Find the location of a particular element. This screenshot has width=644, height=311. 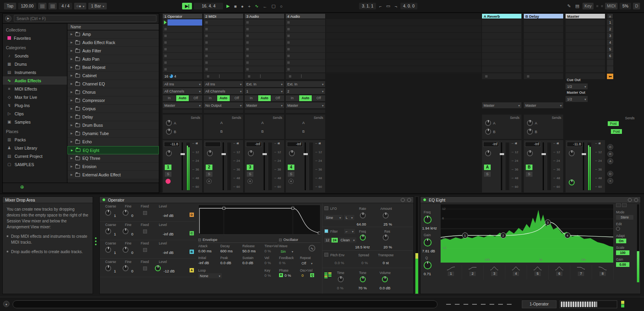

track-delay-field is located at coordinates (182, 111).